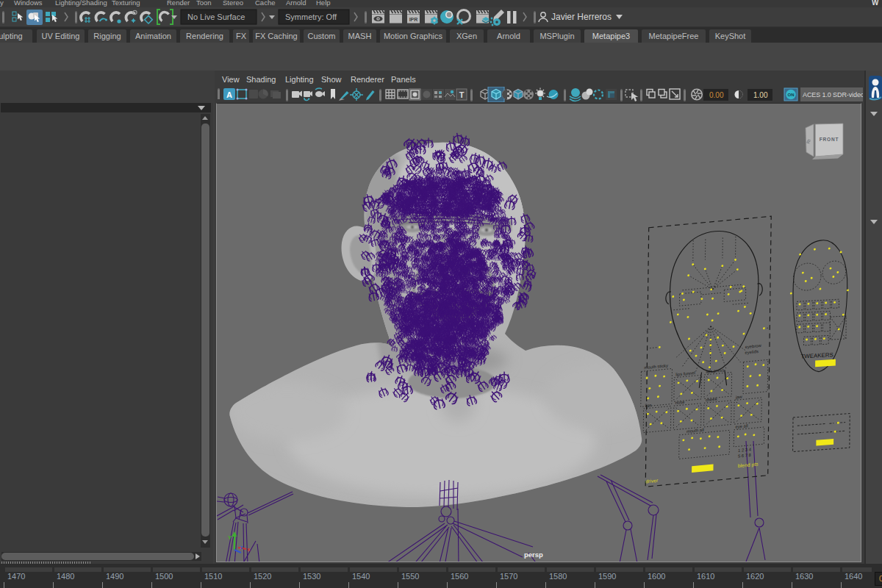 Image resolution: width=882 pixels, height=588 pixels. Describe the element at coordinates (656, 366) in the screenshot. I see `svg-text: mouth sticky` at that location.